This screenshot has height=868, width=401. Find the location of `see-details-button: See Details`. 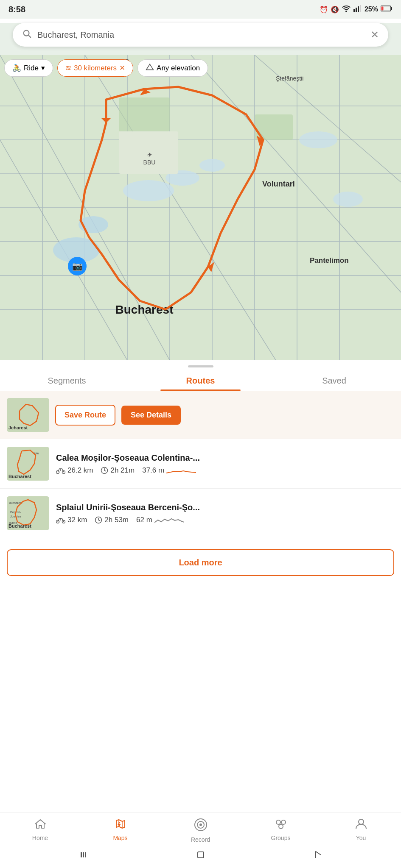

see-details-button: See Details is located at coordinates (151, 415).